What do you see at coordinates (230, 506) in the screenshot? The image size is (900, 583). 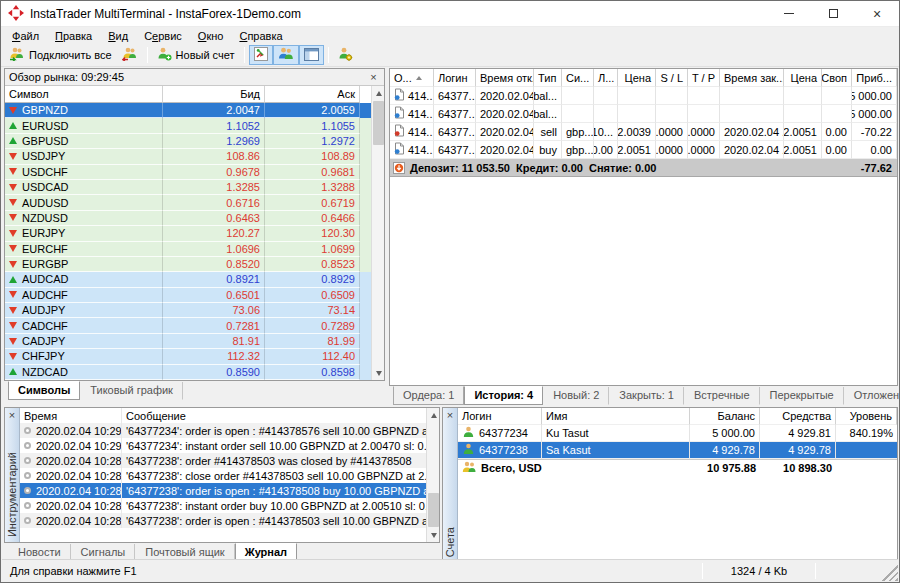 I see `journal-row: 2020.02.04 10:28:... '64377238': instant…` at bounding box center [230, 506].